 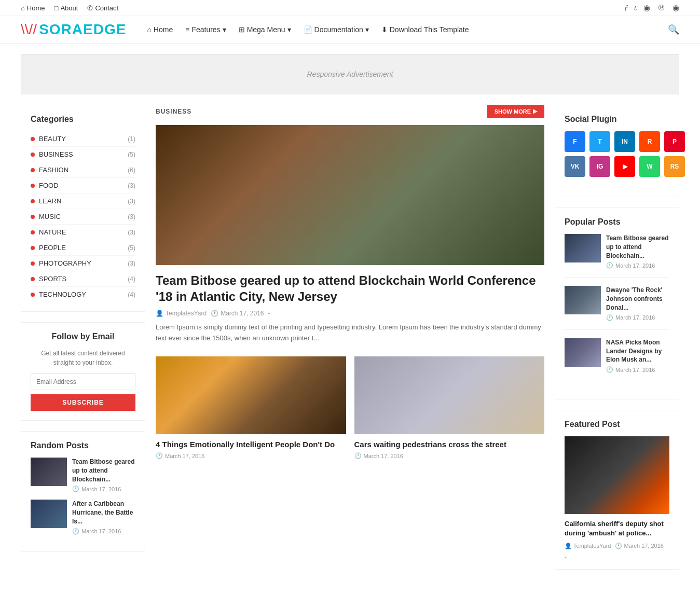 What do you see at coordinates (48, 139) in the screenshot?
I see `category-link: BEAUTY` at bounding box center [48, 139].